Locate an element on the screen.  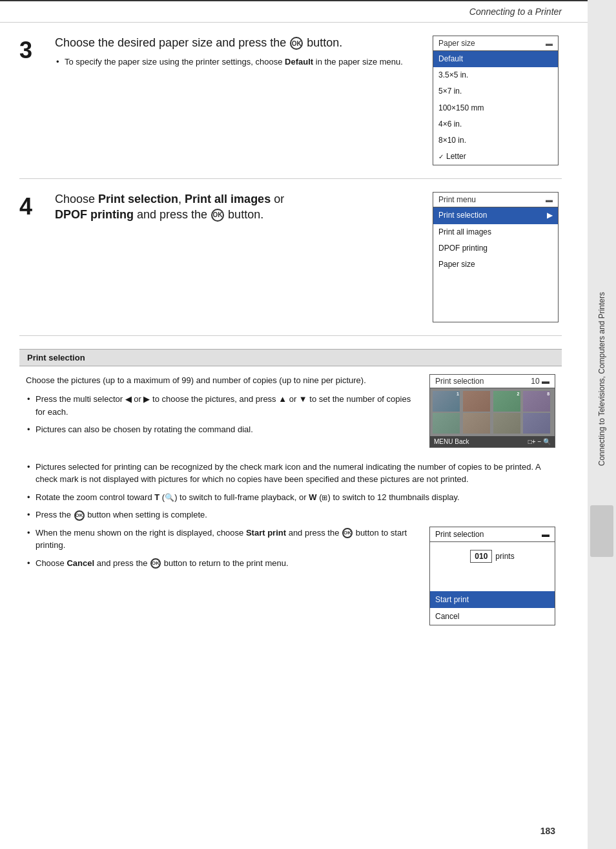
ps2-ui-header: Print selection ▬ is located at coordinates (492, 535).